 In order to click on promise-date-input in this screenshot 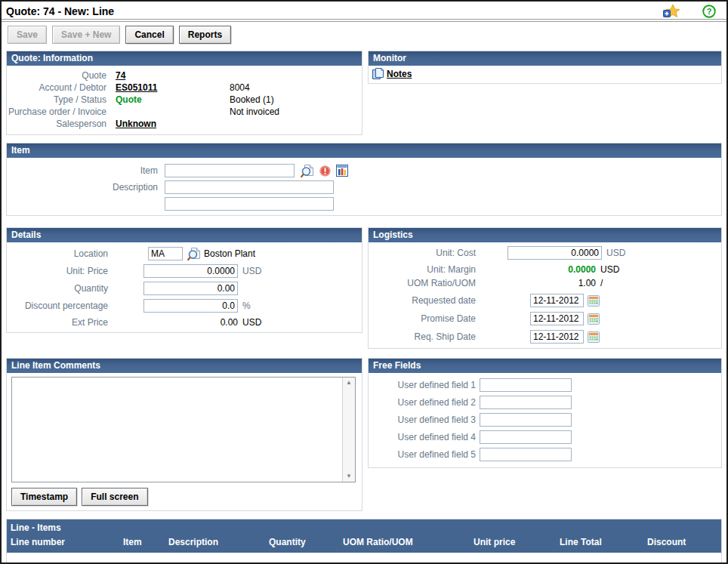, I will do `click(557, 319)`.